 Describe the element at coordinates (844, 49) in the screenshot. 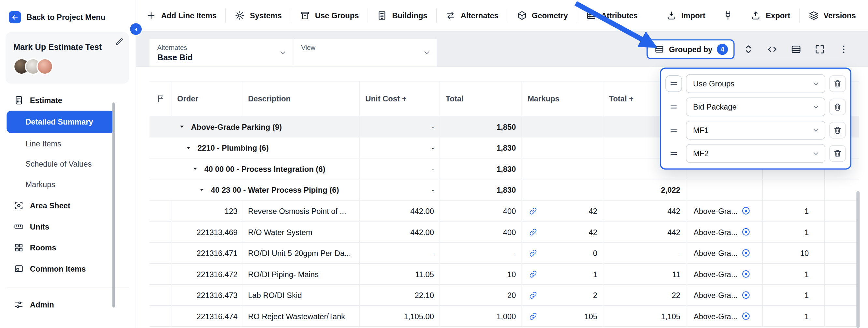

I see `kebab-button` at that location.